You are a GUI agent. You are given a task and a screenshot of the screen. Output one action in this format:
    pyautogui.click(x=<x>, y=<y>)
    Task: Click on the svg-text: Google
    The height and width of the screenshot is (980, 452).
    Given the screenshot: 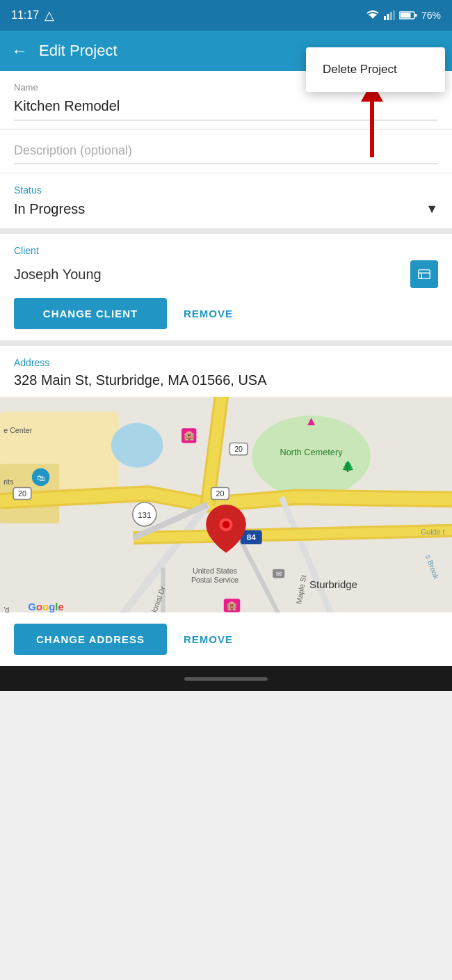 What is the action you would take?
    pyautogui.click(x=46, y=607)
    